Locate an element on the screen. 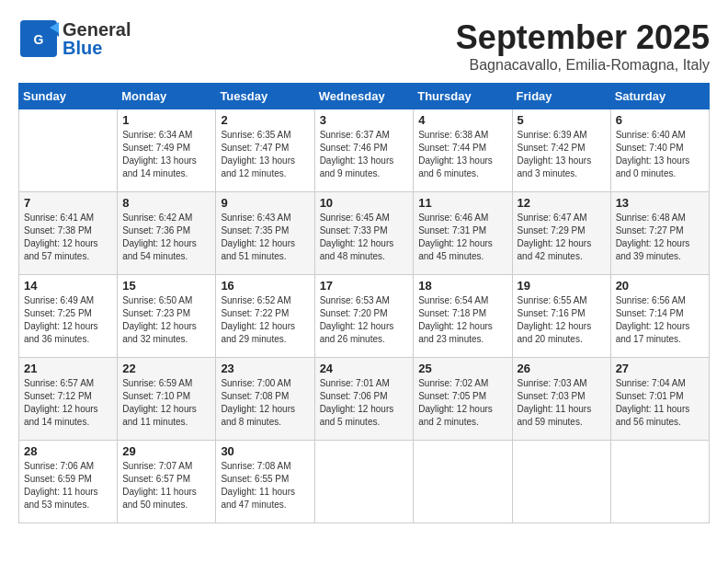 Image resolution: width=728 pixels, height=563 pixels. day-info: Sunrise: 6:42 AMSunset: 7:36 PMDaylight:… is located at coordinates (166, 237).